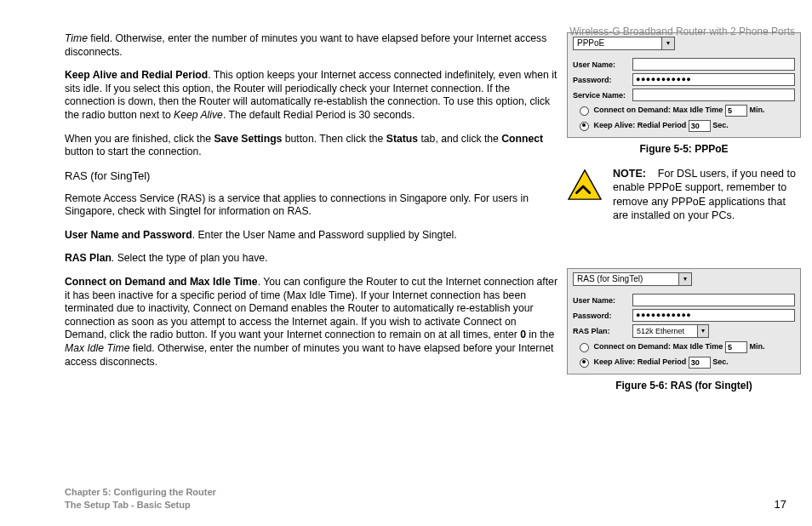 The image size is (812, 526). I want to click on time-italic: Time, so click(77, 38).